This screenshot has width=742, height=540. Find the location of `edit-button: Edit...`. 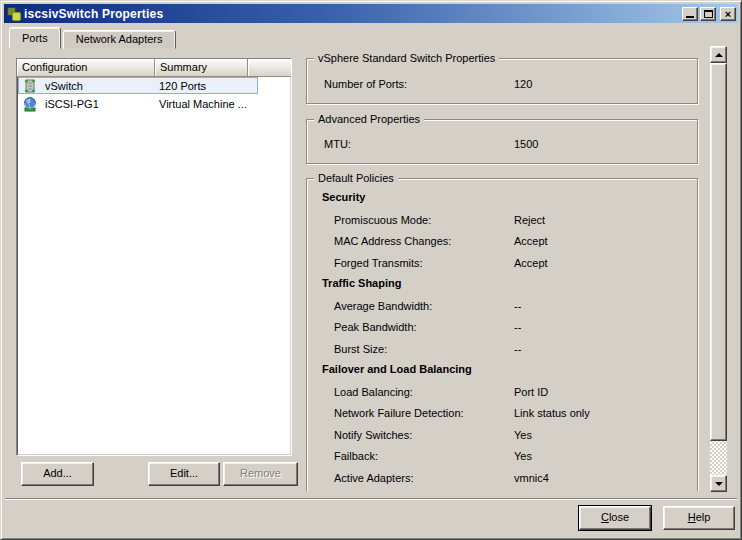

edit-button: Edit... is located at coordinates (184, 474).